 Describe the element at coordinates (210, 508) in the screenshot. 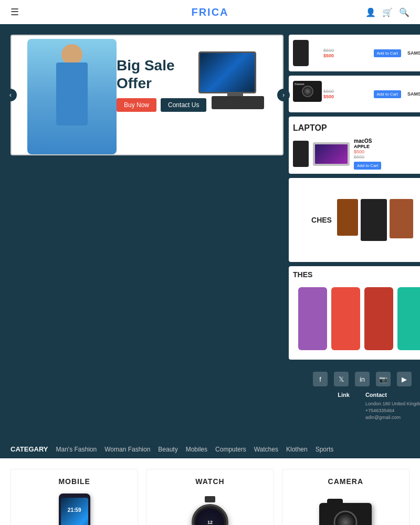

I see `watch-image-area: 12` at that location.